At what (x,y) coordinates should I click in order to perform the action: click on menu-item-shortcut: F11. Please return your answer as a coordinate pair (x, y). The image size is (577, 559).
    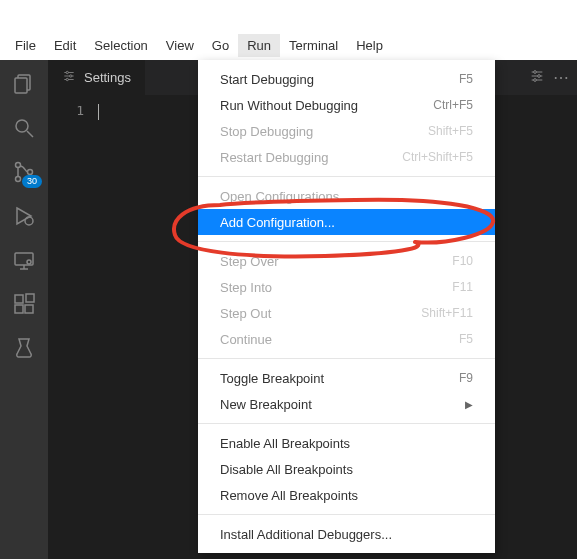
    Looking at the image, I should click on (462, 287).